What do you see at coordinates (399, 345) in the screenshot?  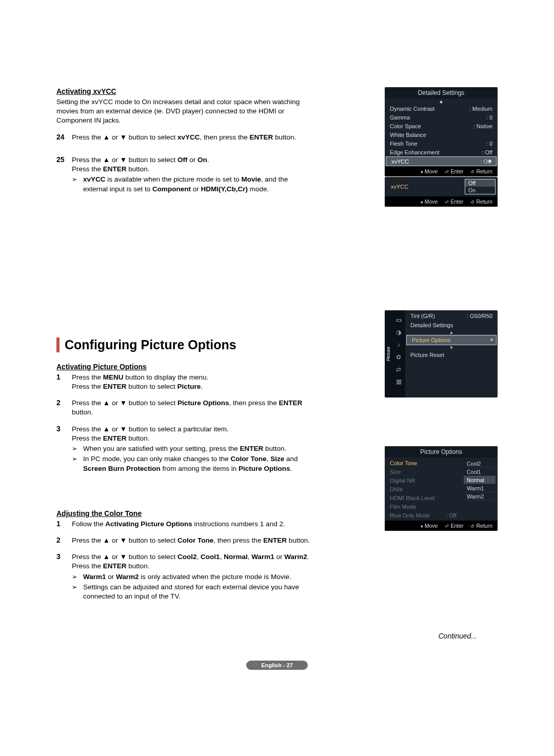 I see `channel-icon: ♪` at bounding box center [399, 345].